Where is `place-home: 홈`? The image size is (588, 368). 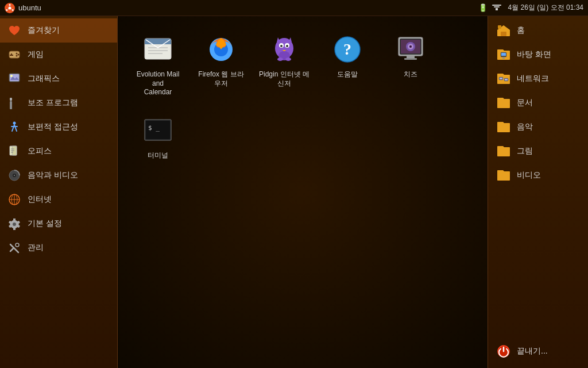 place-home: 홈 is located at coordinates (538, 30).